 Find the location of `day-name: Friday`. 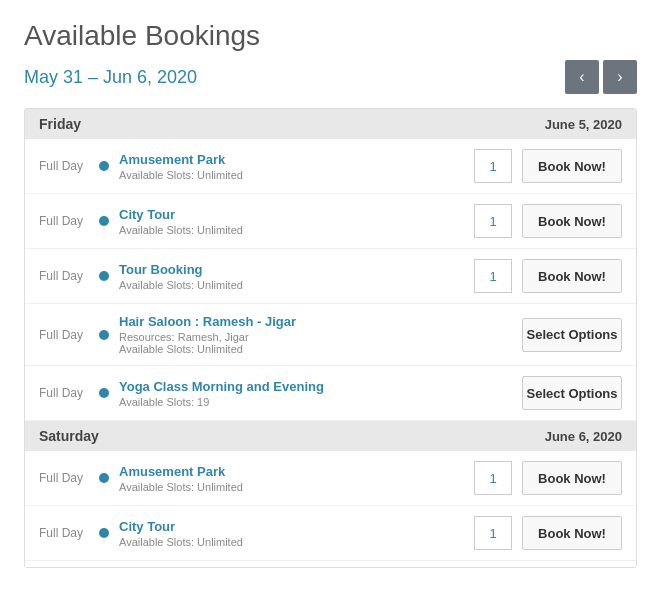

day-name: Friday is located at coordinates (60, 124).